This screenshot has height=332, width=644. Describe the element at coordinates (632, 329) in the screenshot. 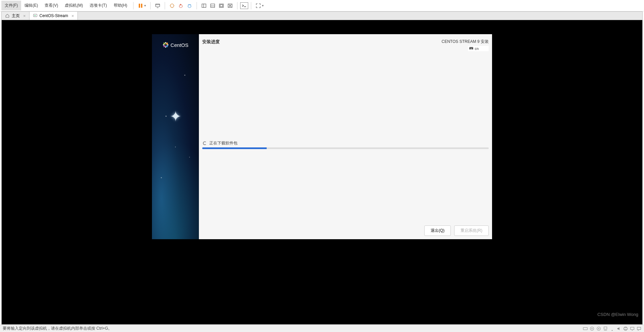

I see `display-status-icon` at that location.